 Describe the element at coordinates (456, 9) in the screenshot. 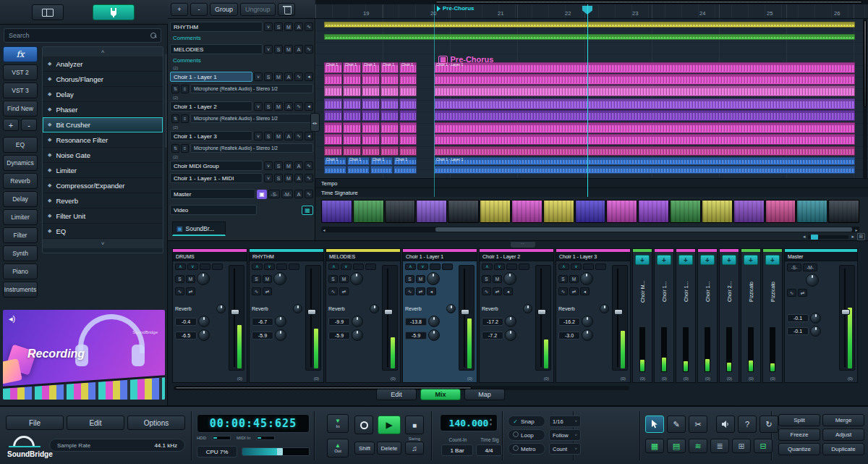

I see `marker-label: Pre-Chorus` at that location.